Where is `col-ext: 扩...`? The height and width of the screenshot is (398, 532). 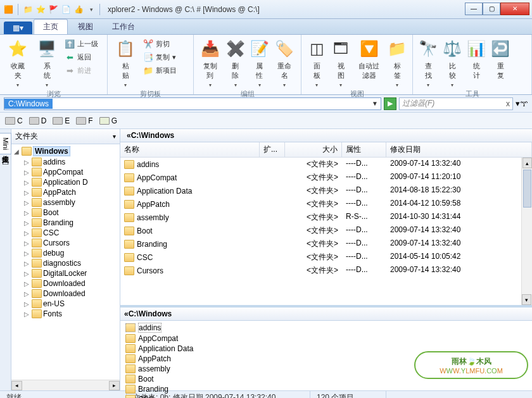 col-ext: 扩... is located at coordinates (272, 149).